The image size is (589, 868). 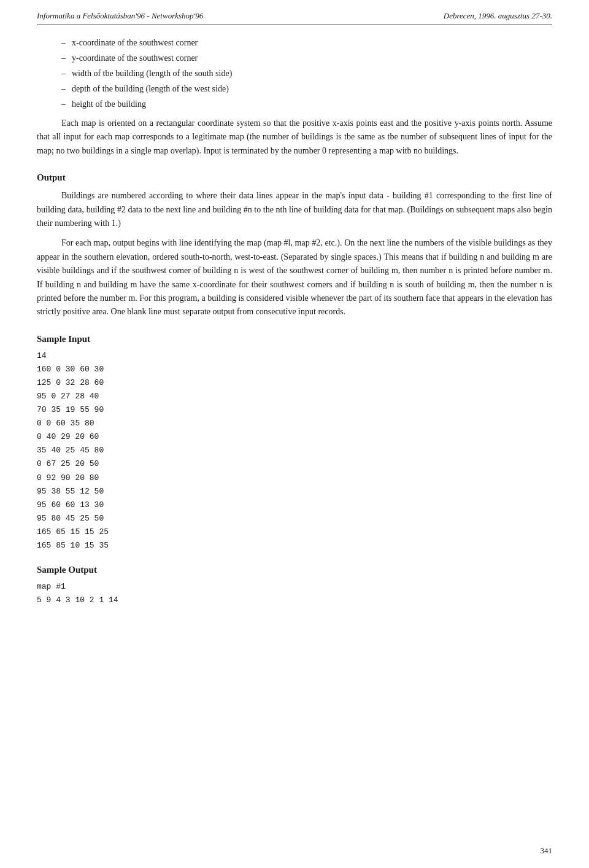 What do you see at coordinates (294, 492) in the screenshot?
I see `sample-input-line: 95 38 55 12 50` at bounding box center [294, 492].